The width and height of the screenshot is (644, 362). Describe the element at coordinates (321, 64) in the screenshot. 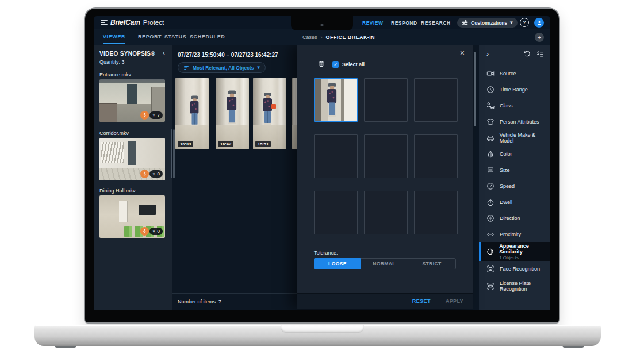

I see `trash-icon` at that location.